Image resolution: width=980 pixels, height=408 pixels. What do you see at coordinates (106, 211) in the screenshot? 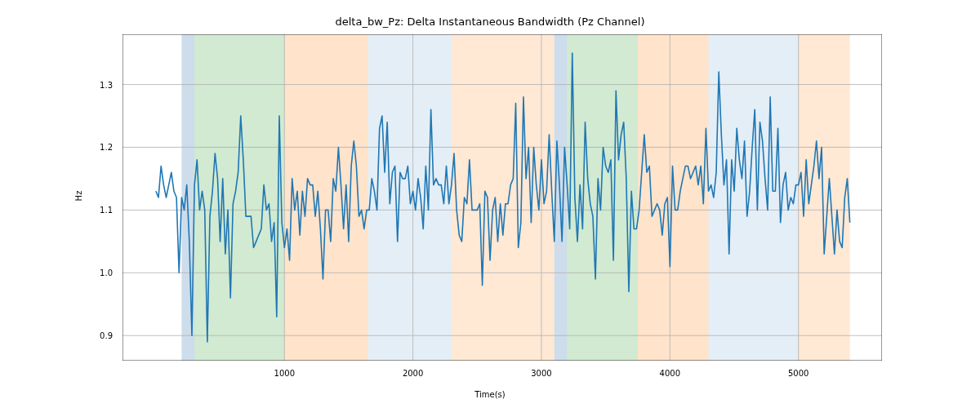
I see `y-tick-label: 1.1` at bounding box center [106, 211].